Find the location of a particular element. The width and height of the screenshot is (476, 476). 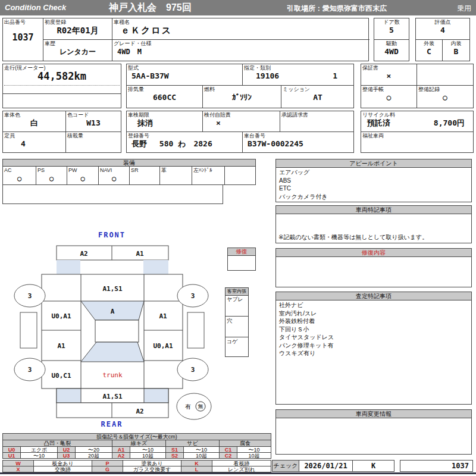

equip-ps-label: PS is located at coordinates (51, 170).